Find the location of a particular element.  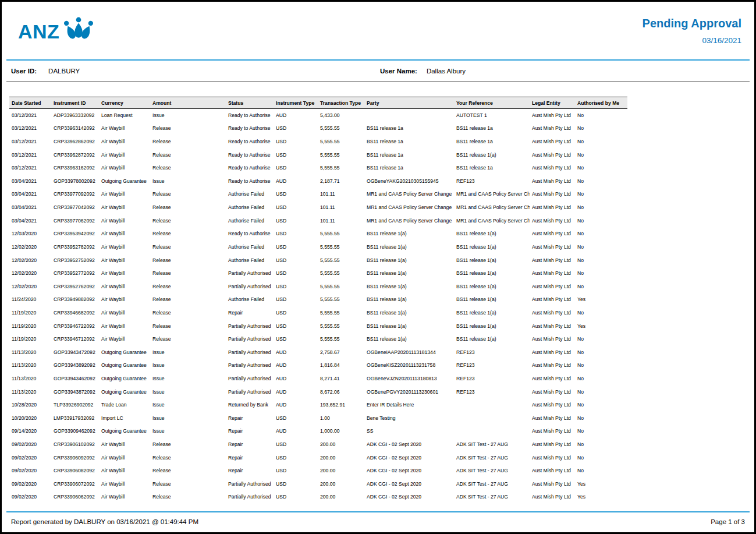

table-cell: 101.11 is located at coordinates (341, 194).